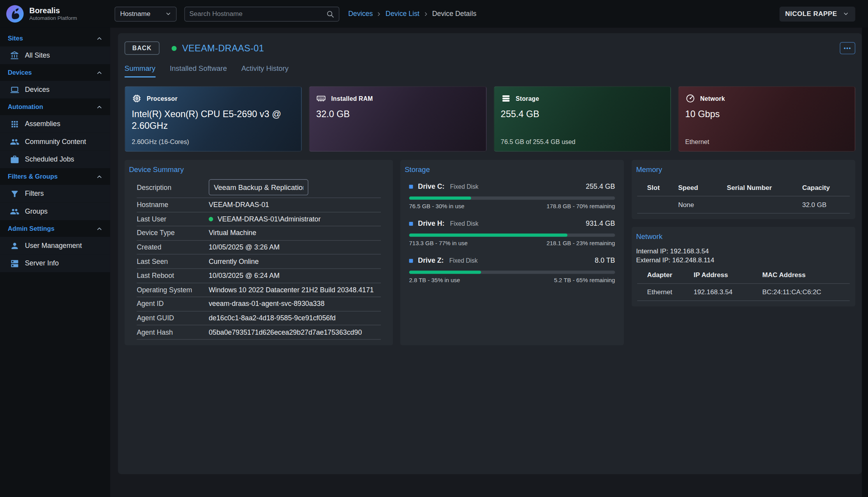 This screenshot has width=868, height=497. Describe the element at coordinates (295, 318) in the screenshot. I see `summary-value: de16c0c1-8aa2-4d18-9585-9ce91cf056fd` at that location.